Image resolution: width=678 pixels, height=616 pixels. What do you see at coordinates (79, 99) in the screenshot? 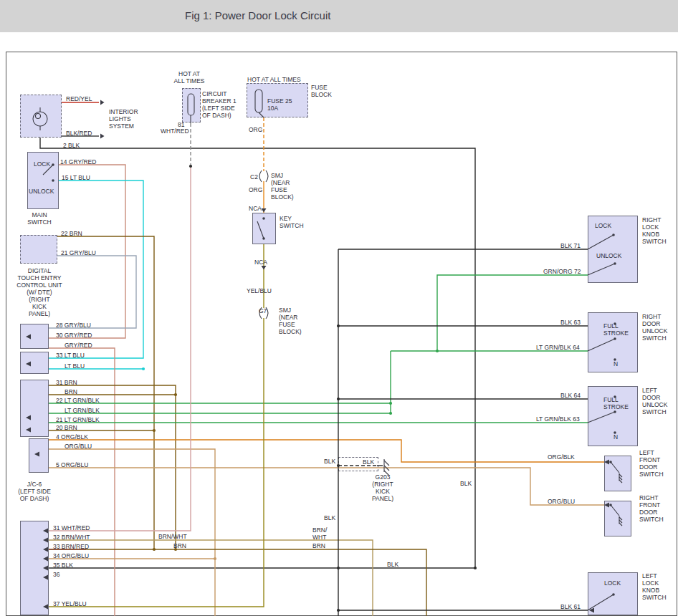
I see `red-yel-label: RED/YEL` at bounding box center [79, 99].